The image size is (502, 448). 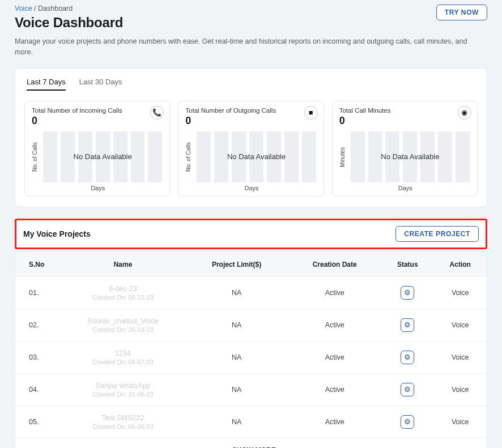 I want to click on create-project-button: CREATE PROJECT, so click(x=437, y=234).